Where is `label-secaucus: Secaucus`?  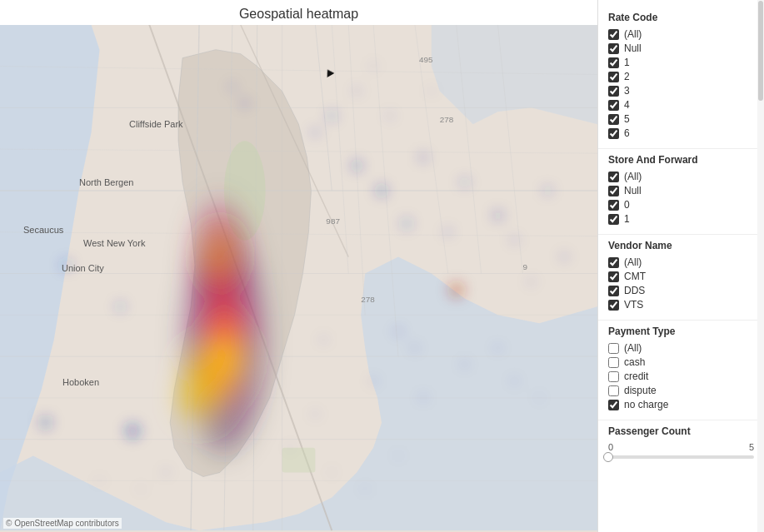
label-secaucus: Secaucus is located at coordinates (43, 230).